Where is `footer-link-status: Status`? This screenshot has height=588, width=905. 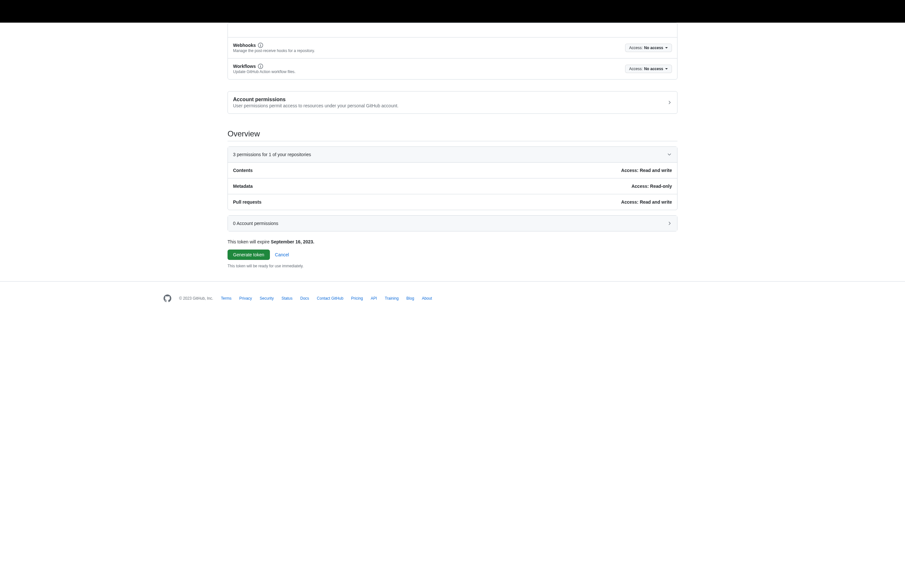
footer-link-status: Status is located at coordinates (287, 298).